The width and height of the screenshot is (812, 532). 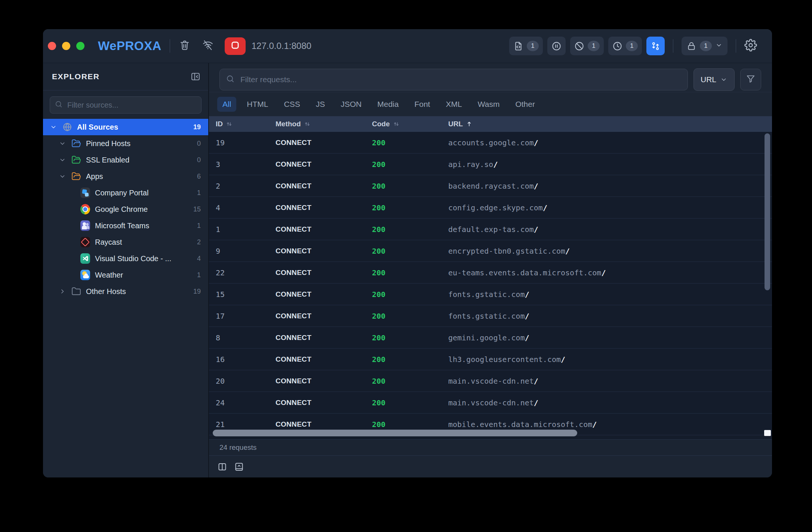 What do you see at coordinates (767, 212) in the screenshot?
I see `vertical-scrollbar` at bounding box center [767, 212].